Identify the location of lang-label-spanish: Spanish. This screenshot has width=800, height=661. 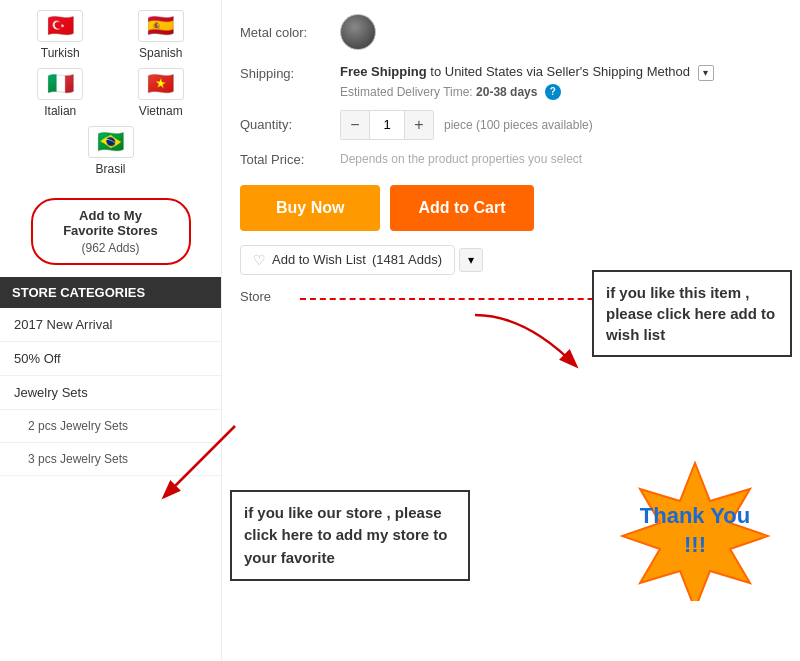
(160, 53).